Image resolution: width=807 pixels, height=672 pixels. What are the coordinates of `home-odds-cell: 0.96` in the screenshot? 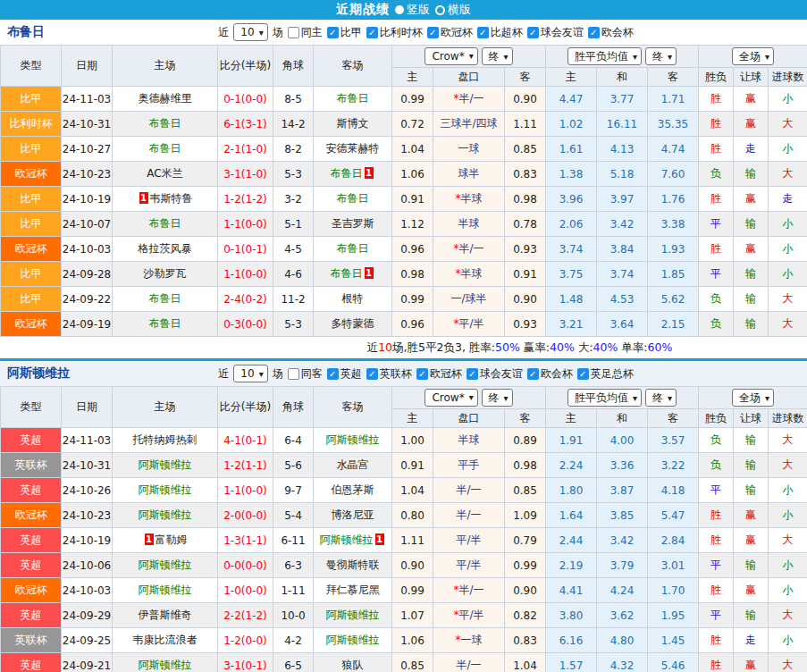 It's located at (413, 249).